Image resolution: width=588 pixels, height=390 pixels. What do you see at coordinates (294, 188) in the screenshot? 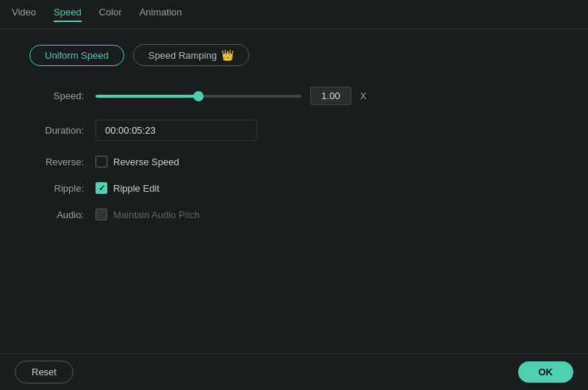
I see `ripple-row: Ripple: Ripple Edit` at bounding box center [294, 188].